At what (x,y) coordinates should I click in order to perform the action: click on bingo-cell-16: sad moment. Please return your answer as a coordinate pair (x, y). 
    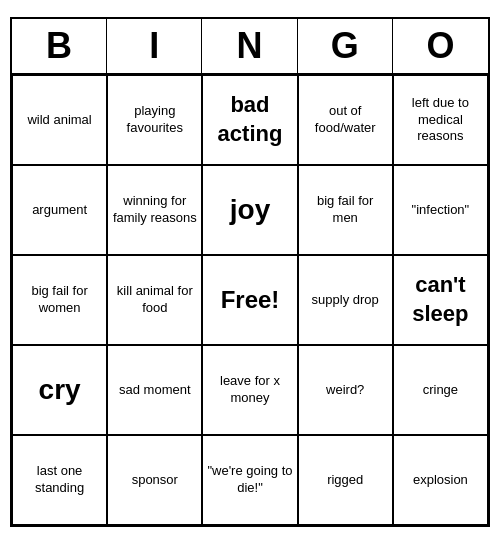
    Looking at the image, I should click on (154, 390).